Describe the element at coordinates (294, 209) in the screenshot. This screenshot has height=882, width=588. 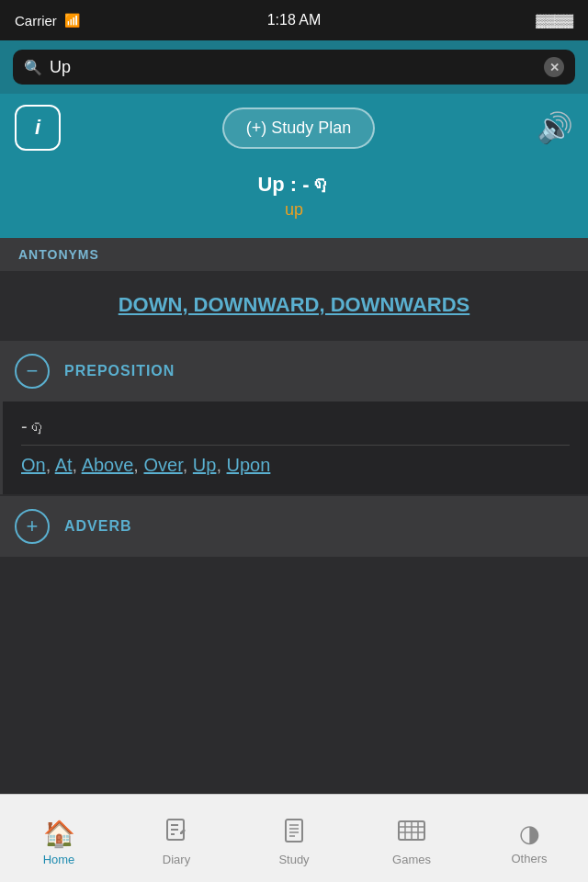
I see `word-translation: up` at that location.